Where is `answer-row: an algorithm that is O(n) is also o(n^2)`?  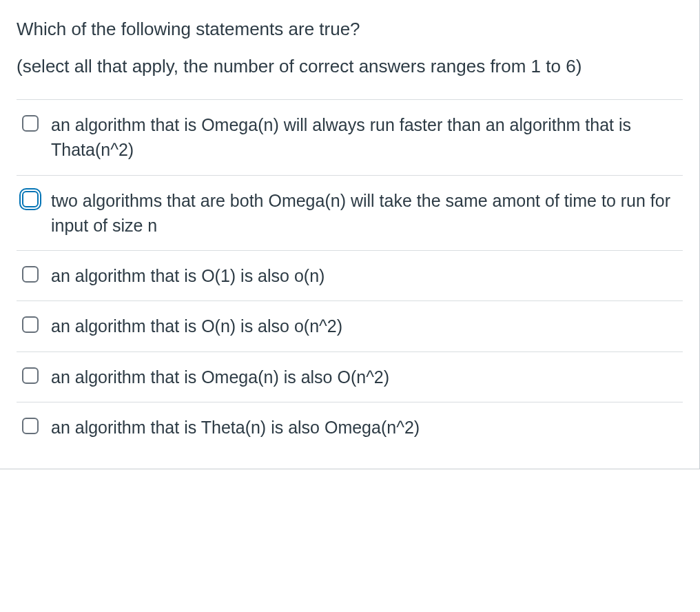 answer-row: an algorithm that is O(n) is also o(n^2) is located at coordinates (350, 325).